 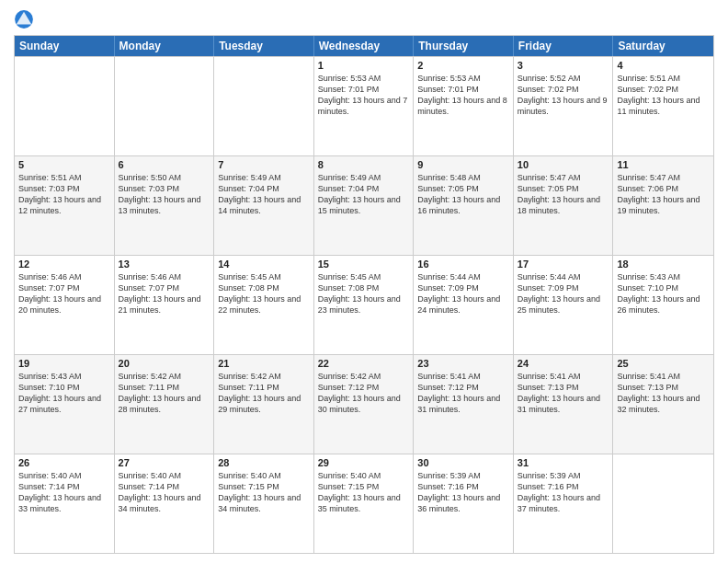 I want to click on day-cell-8: 8Sunrise: 5:49 AM Sunset: 7:04 PM Daylig…, so click(x=364, y=206).